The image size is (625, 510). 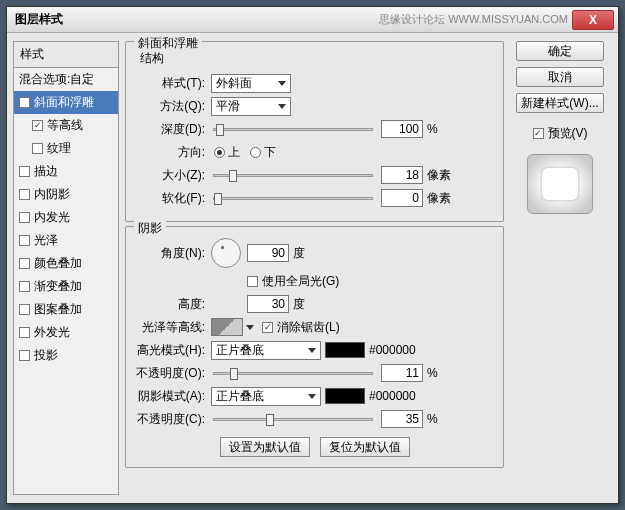 What do you see at coordinates (293, 198) in the screenshot?
I see `soften-slider` at bounding box center [293, 198].